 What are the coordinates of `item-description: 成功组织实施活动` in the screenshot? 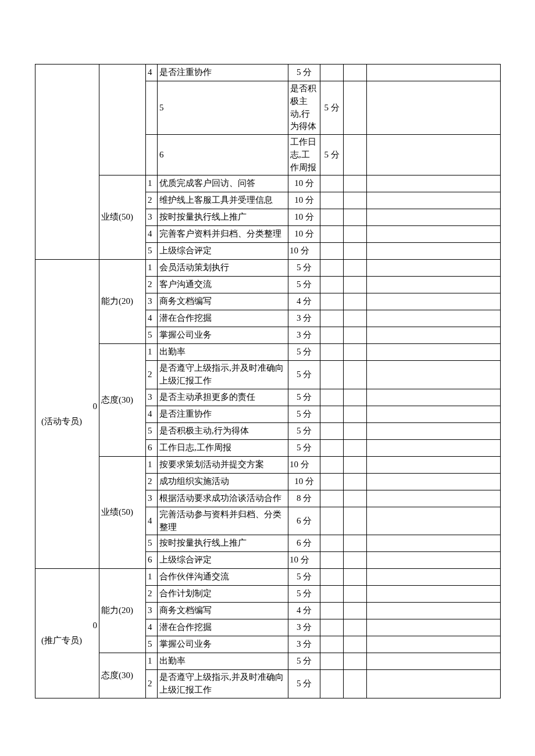 It's located at (223, 481).